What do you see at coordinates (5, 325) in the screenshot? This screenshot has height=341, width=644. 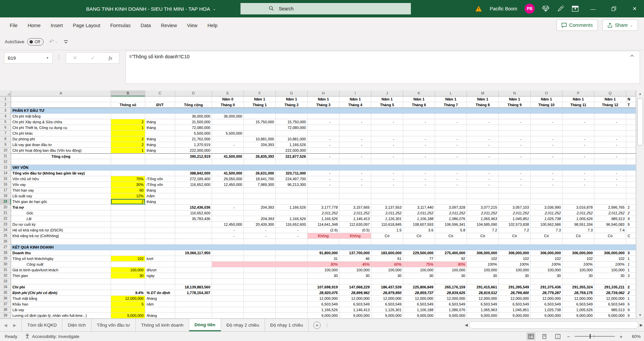 I see `tab-nav-left-icon: ◀` at bounding box center [5, 325].